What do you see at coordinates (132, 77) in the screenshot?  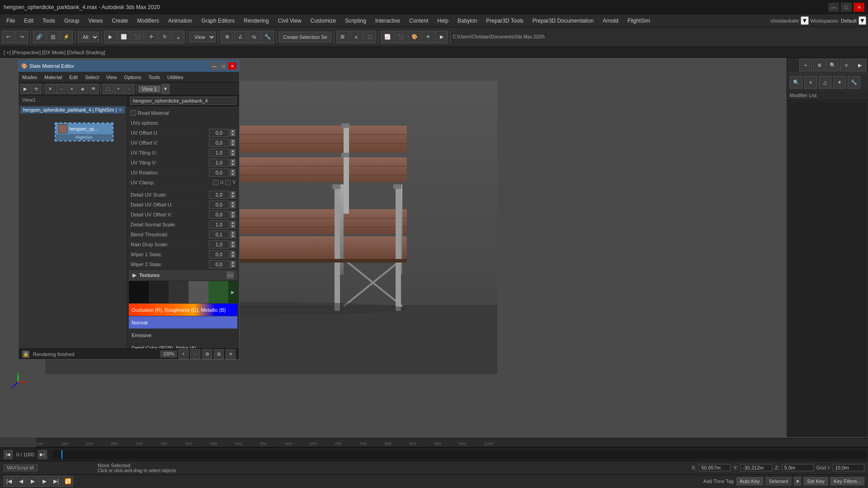 I see `se-menu-options: Options` at bounding box center [132, 77].